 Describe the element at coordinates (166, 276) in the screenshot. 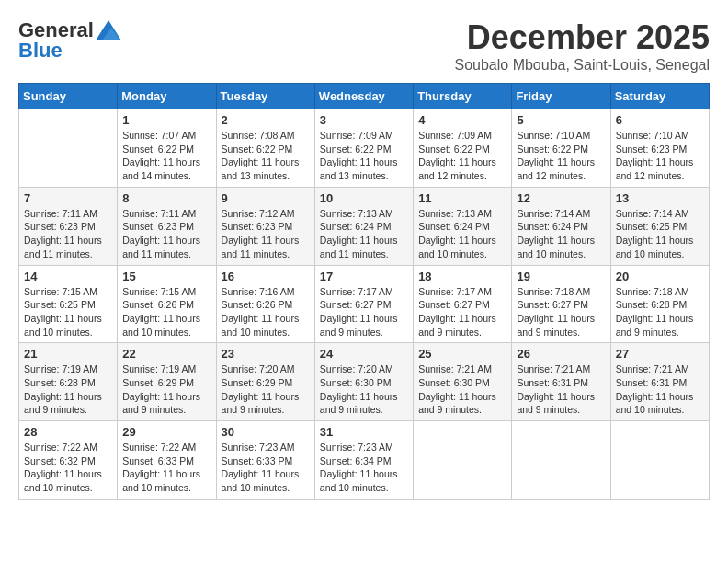

I see `day-number: 15` at that location.